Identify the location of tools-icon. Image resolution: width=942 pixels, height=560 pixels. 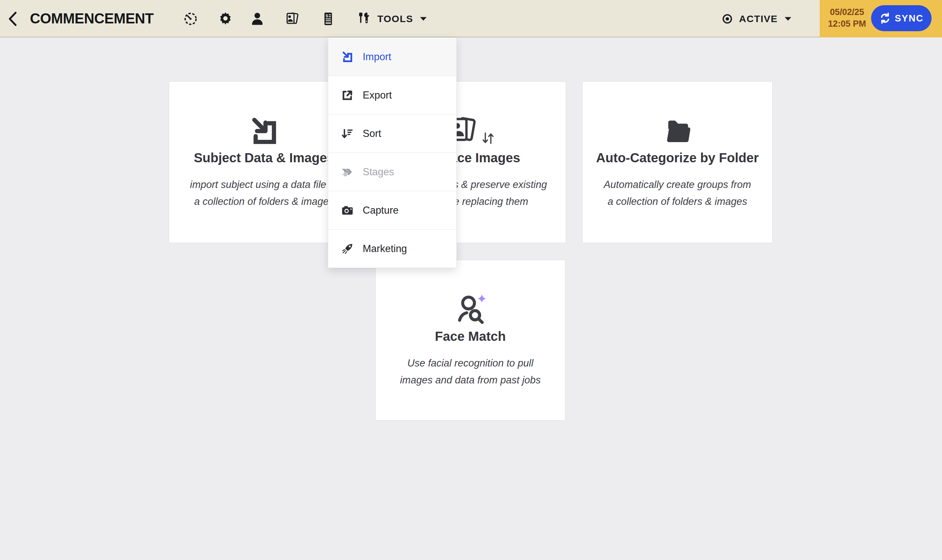
(363, 19).